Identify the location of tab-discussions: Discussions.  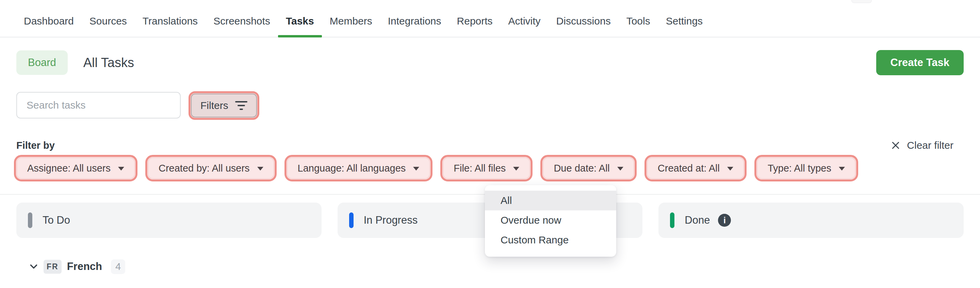
(584, 21).